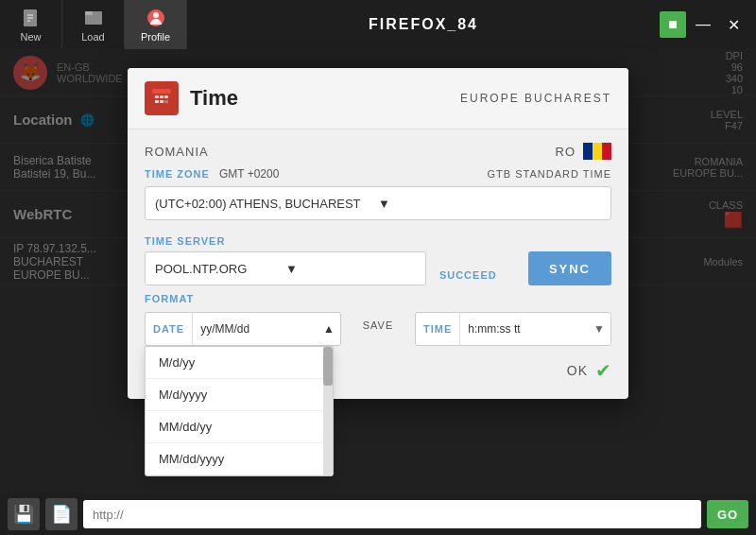  I want to click on load-label: Load, so click(93, 37).